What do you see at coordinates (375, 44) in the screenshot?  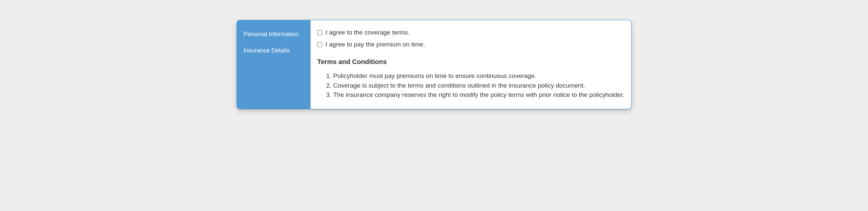 I see `agree-premium-label: I agree to pay the premium on time.` at bounding box center [375, 44].